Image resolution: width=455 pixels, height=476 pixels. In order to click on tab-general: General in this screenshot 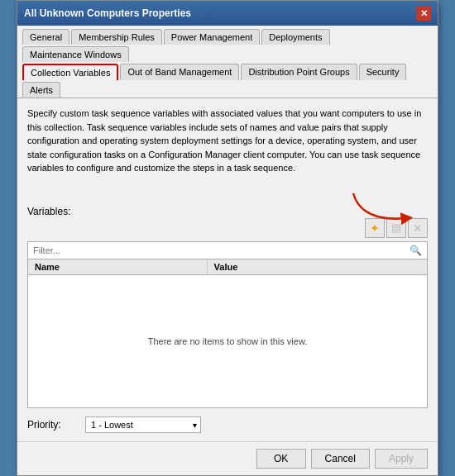, I will do `click(46, 36)`.